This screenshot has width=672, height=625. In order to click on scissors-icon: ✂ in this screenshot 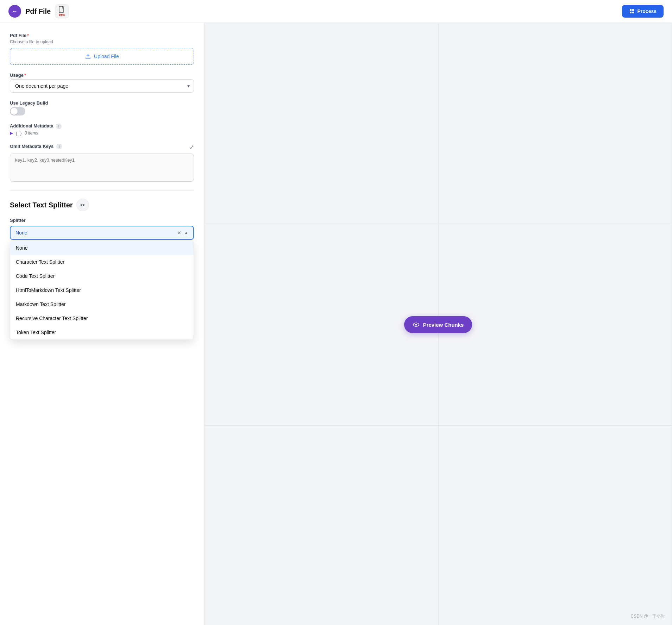, I will do `click(82, 205)`.